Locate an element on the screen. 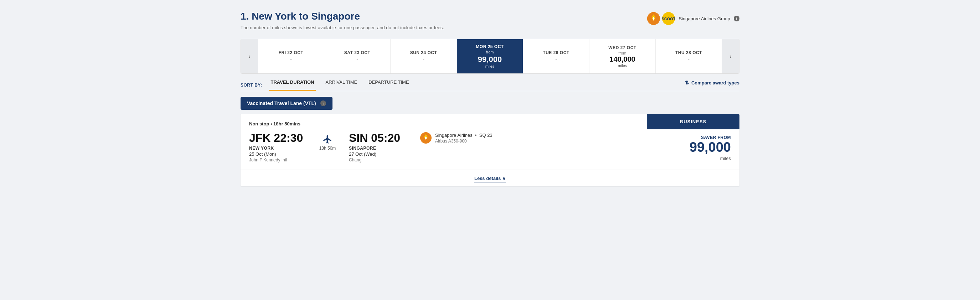  date-cell-label-sat23: SAT 23 OCT is located at coordinates (357, 52).